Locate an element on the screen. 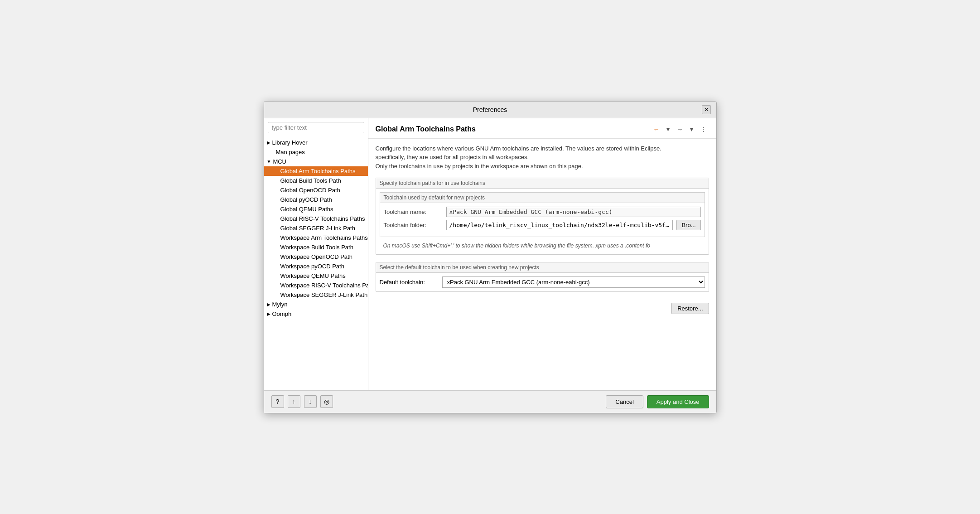  footer-left: ? ↑ ↓ ◎ is located at coordinates (302, 402).